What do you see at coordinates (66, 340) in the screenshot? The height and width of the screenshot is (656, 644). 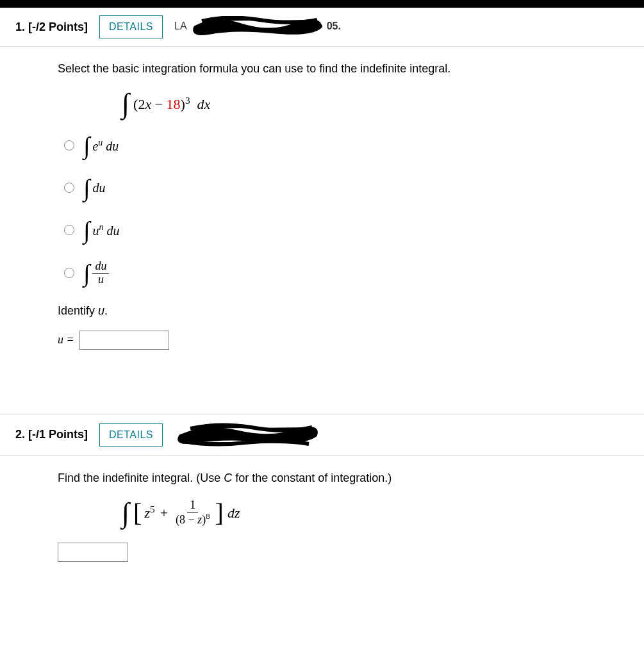 I see `u-equals-label: u =` at bounding box center [66, 340].